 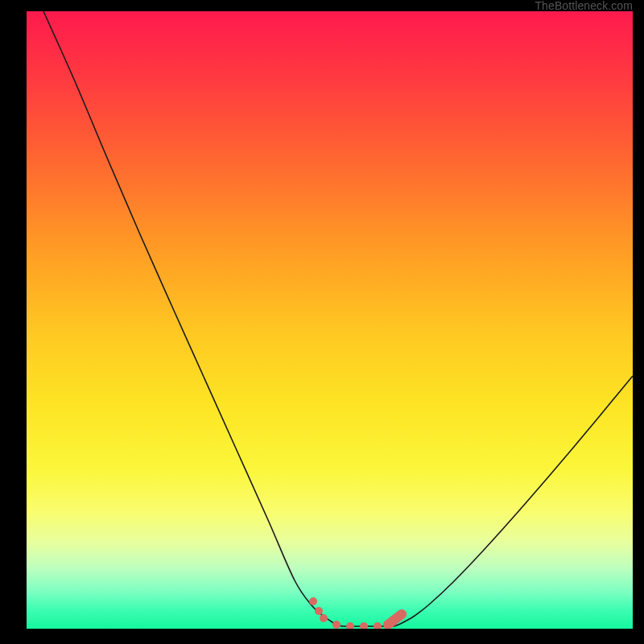 What do you see at coordinates (394, 620) in the screenshot?
I see `highlight-capsule` at bounding box center [394, 620].